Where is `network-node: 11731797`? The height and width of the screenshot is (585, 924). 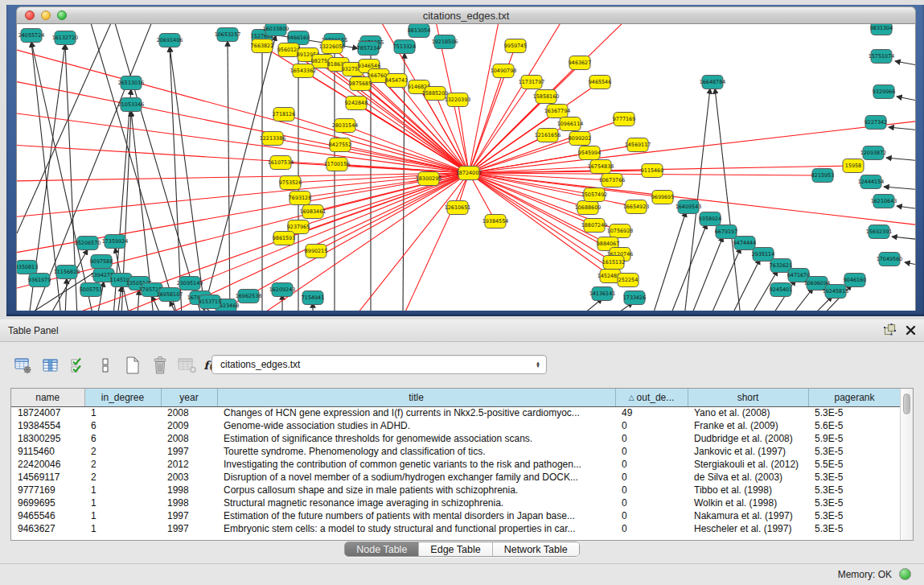 network-node: 11731797 is located at coordinates (532, 82).